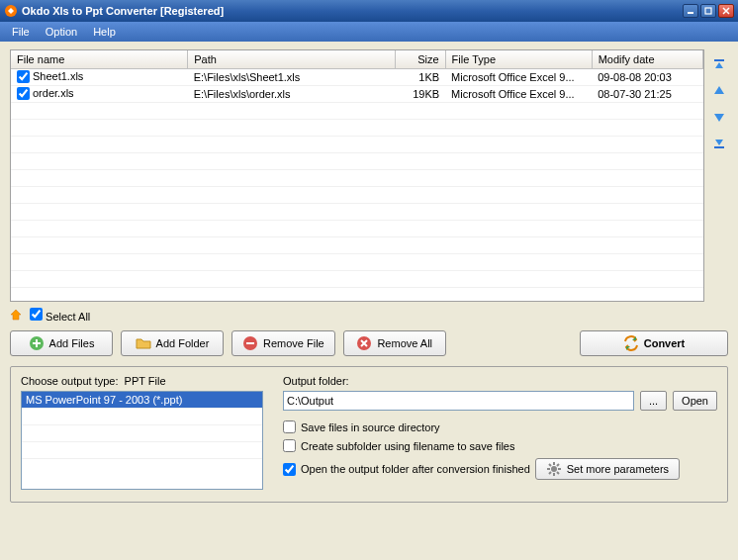 The image size is (738, 560). I want to click on remove-all-label: Remove All, so click(405, 343).